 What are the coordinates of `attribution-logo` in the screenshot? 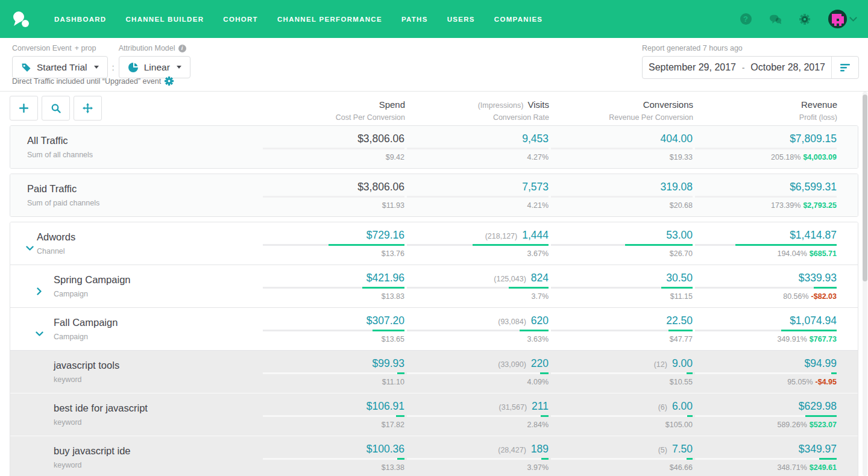 It's located at (21, 19).